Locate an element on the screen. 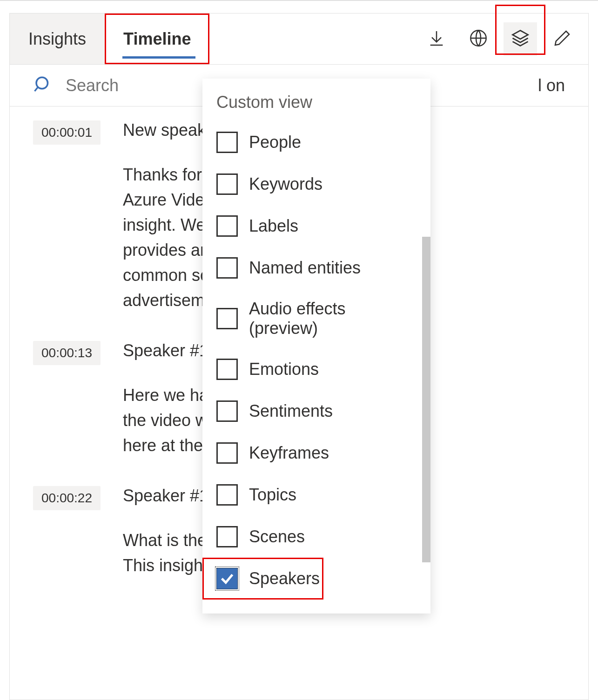 The width and height of the screenshot is (598, 700). dropdown-label: Keywords is located at coordinates (286, 184).